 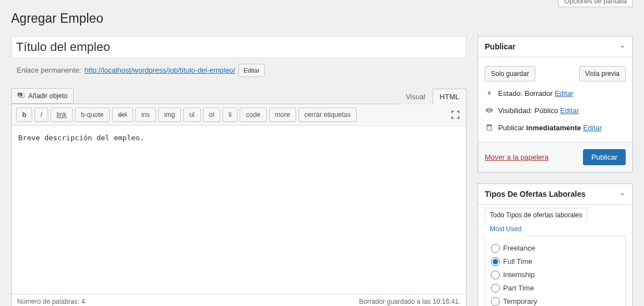 I want to click on qt-bquote-button: b-quote, so click(x=92, y=115).